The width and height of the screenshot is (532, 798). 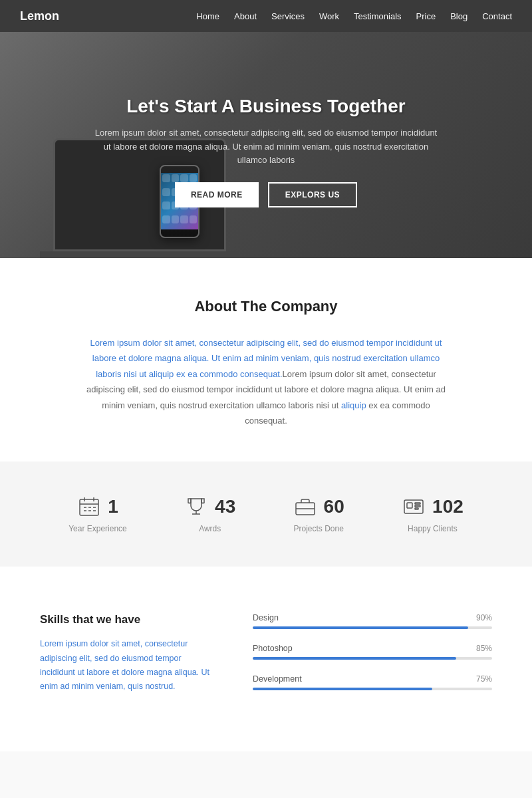 What do you see at coordinates (266, 618) in the screenshot?
I see `skill-design-name: Design` at bounding box center [266, 618].